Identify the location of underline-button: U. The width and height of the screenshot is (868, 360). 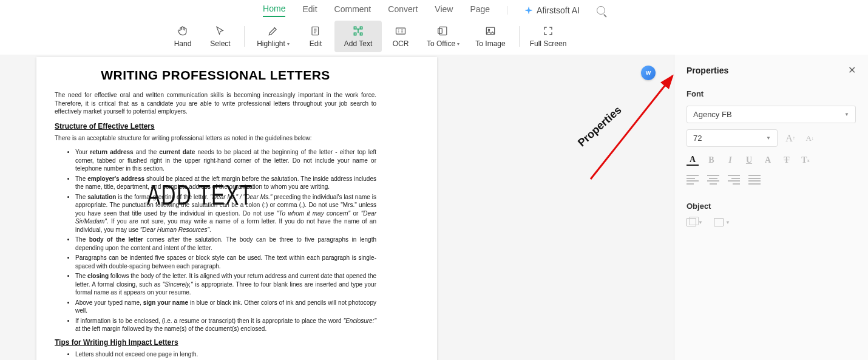
(749, 160).